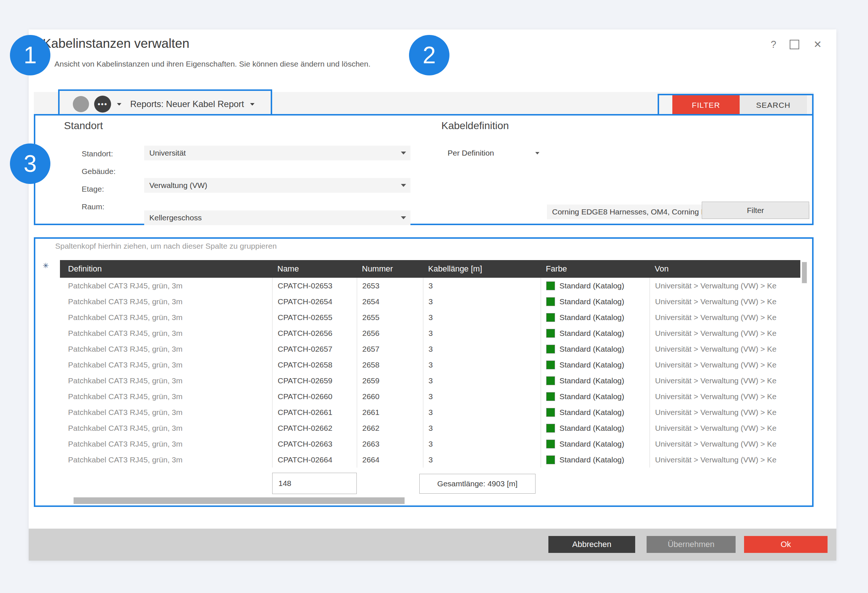 The width and height of the screenshot is (868, 593). I want to click on maximize-button, so click(794, 44).